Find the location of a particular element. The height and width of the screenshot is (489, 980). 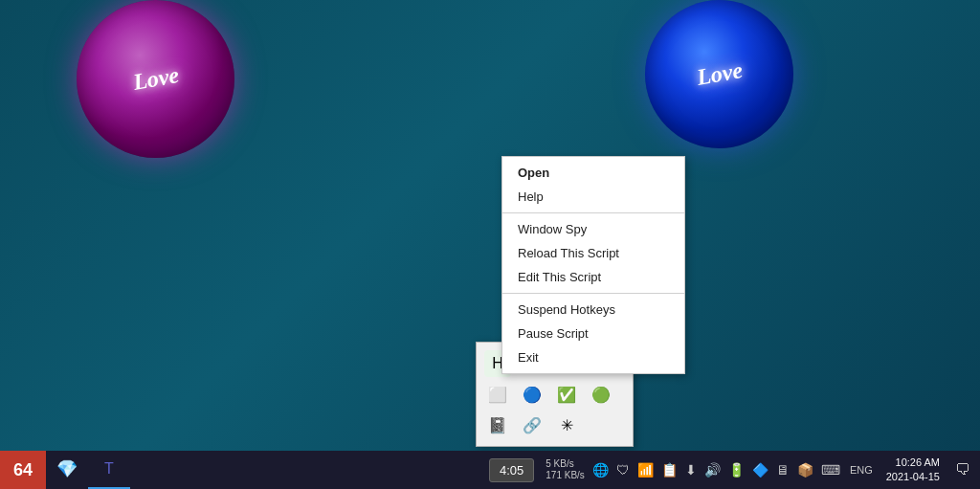

menu-item-reload-script: Reload This Script is located at coordinates (593, 253).